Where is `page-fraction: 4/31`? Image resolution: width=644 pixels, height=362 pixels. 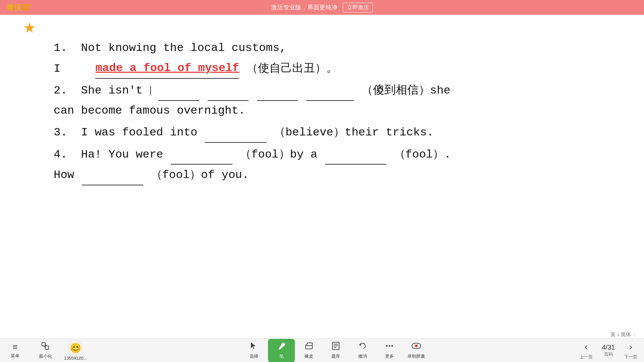 page-fraction: 4/31 is located at coordinates (608, 347).